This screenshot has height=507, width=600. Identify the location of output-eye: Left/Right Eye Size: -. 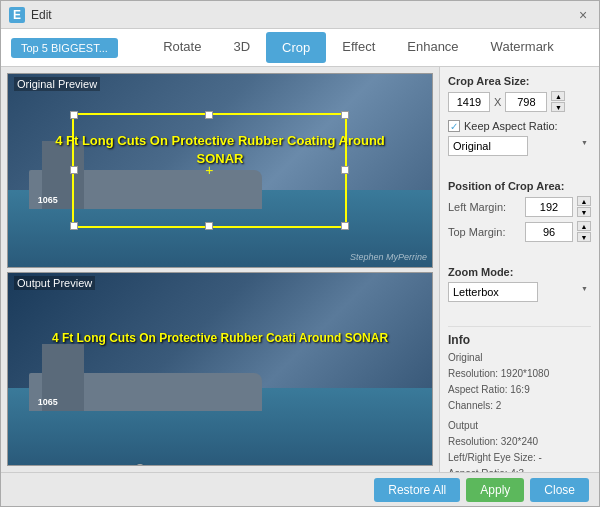
(520, 458).